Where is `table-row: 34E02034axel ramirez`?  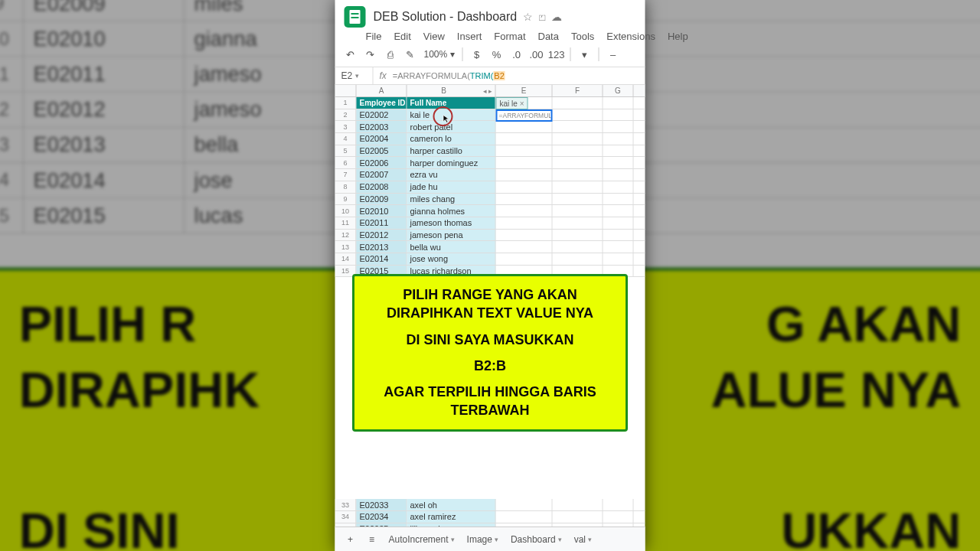 table-row: 34E02034axel ramirez is located at coordinates (490, 517).